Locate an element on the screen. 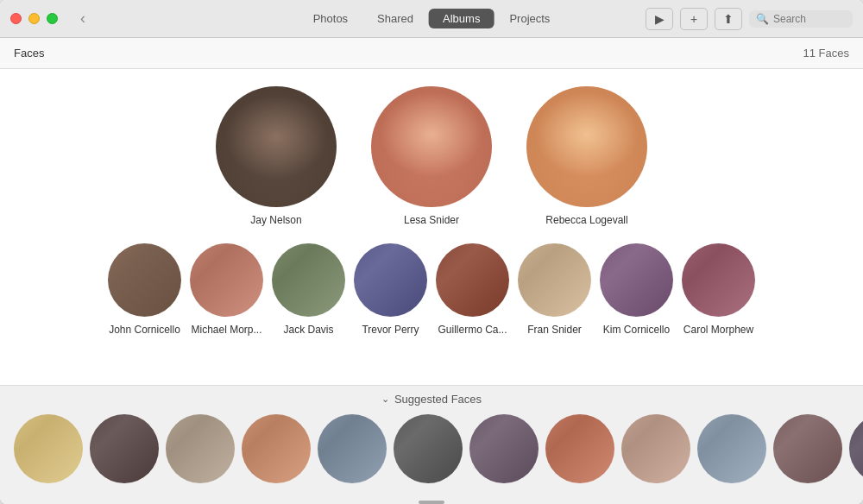  face-item-trevor-perry: Trevor Perry is located at coordinates (390, 290).